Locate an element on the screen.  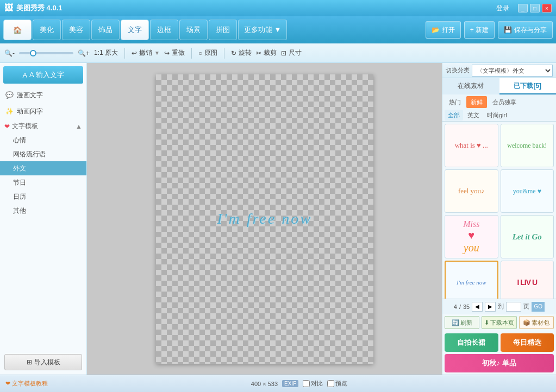
nav-beauty-label: 美化 is located at coordinates (47, 30).